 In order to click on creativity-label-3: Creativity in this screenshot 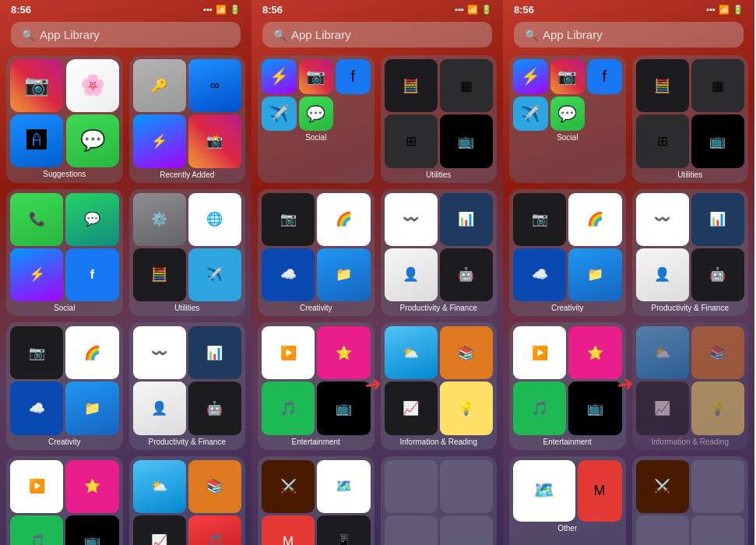, I will do `click(568, 308)`.